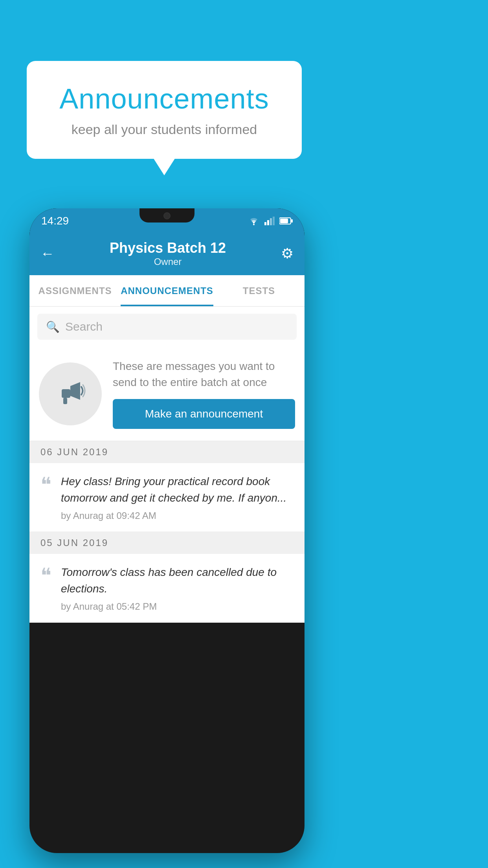 This screenshot has height=868, width=488. Describe the element at coordinates (164, 130) in the screenshot. I see `speech-bubble-subtitle: keep all your students informed` at that location.